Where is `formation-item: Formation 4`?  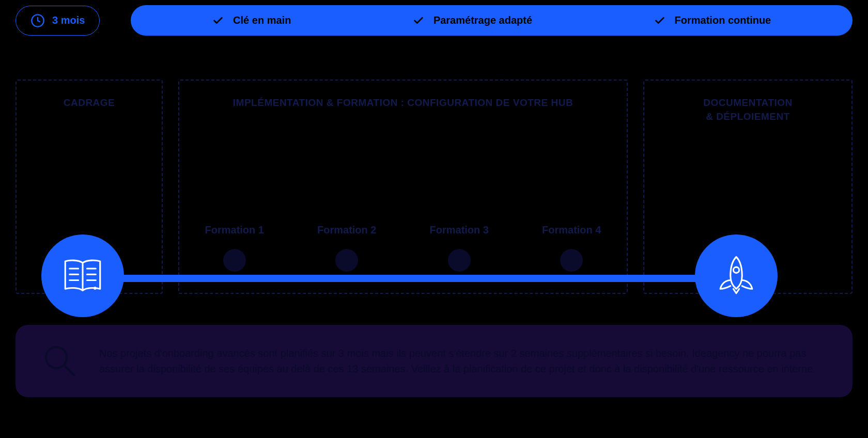
formation-item: Formation 4 is located at coordinates (571, 276).